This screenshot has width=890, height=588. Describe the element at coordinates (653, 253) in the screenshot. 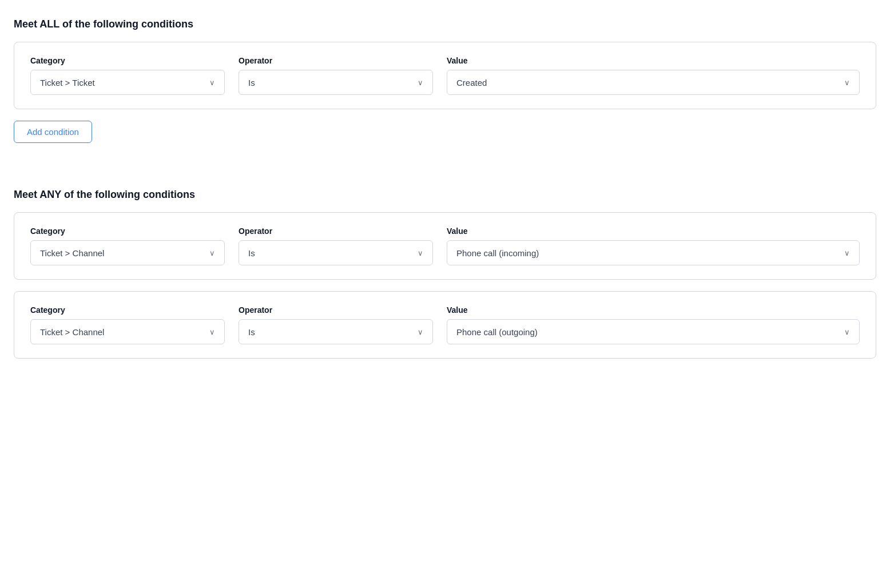

I see `any-value-select-1: Phone call (incoming) ∨` at that location.